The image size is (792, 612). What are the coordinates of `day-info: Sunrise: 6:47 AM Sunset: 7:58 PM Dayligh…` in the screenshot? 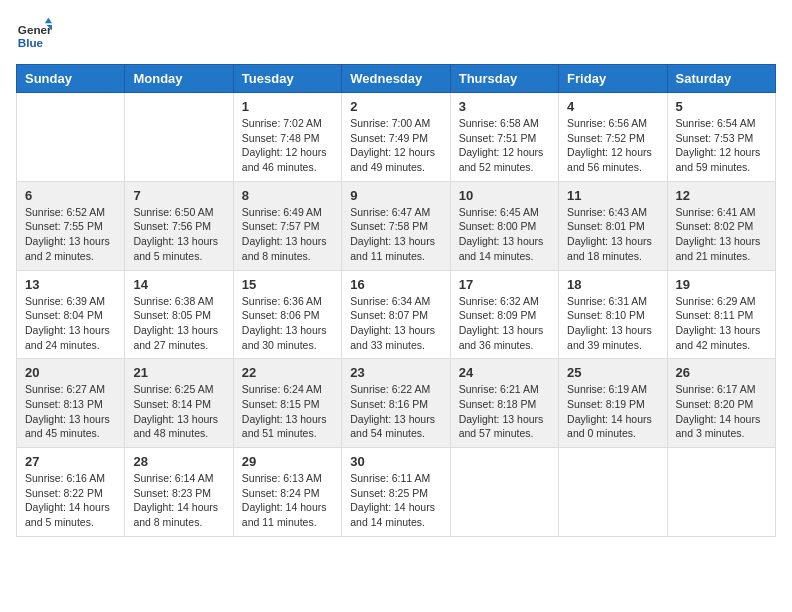 It's located at (396, 234).